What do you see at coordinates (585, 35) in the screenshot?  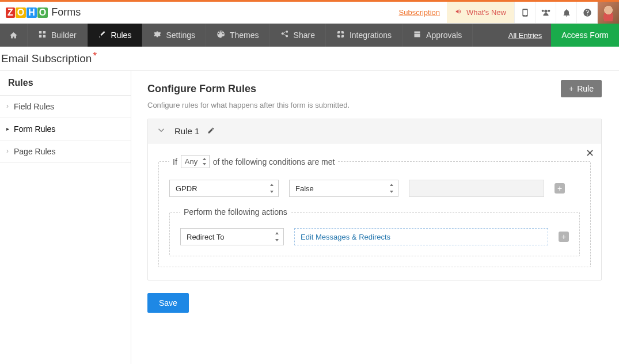 I see `access-form-button: Access Form` at bounding box center [585, 35].